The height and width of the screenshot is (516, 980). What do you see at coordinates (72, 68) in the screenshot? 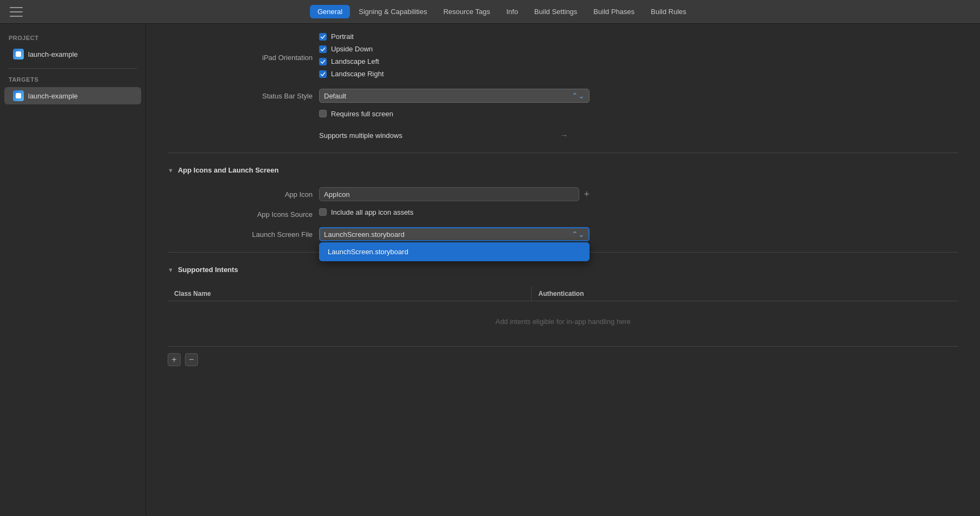
I see `sidebar-divider` at bounding box center [72, 68].